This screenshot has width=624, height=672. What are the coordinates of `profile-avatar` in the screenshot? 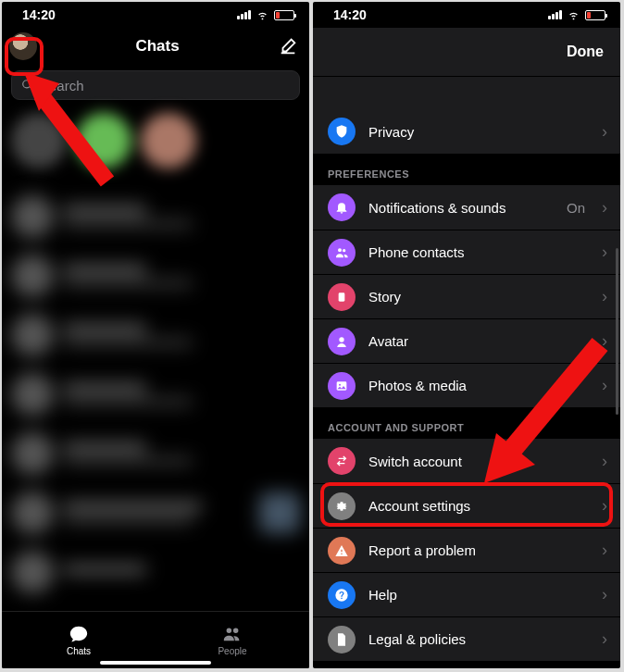 It's located at (23, 46).